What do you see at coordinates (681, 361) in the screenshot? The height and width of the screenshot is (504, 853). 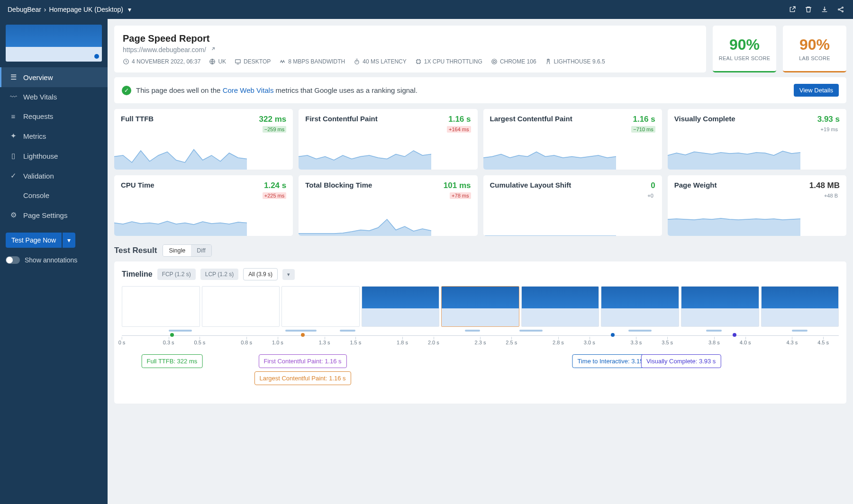 I see `timeline-event-label: Visually Complete: 3.93 s` at bounding box center [681, 361].